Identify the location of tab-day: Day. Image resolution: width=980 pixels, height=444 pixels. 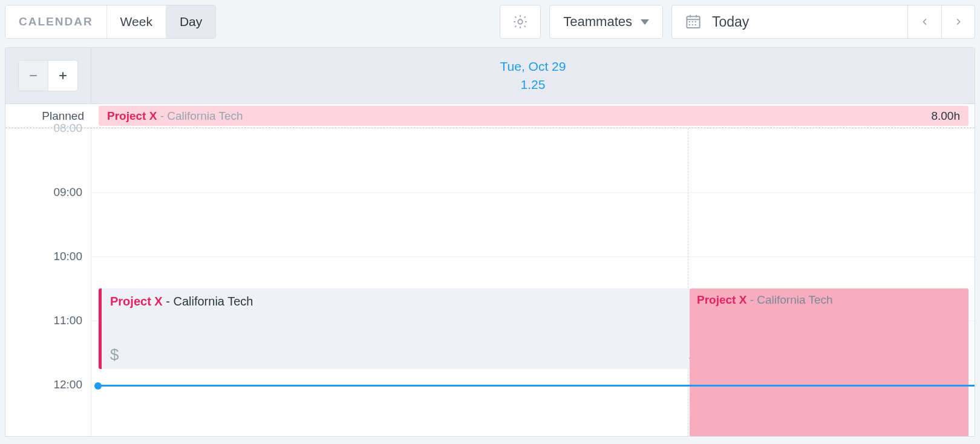
(191, 22).